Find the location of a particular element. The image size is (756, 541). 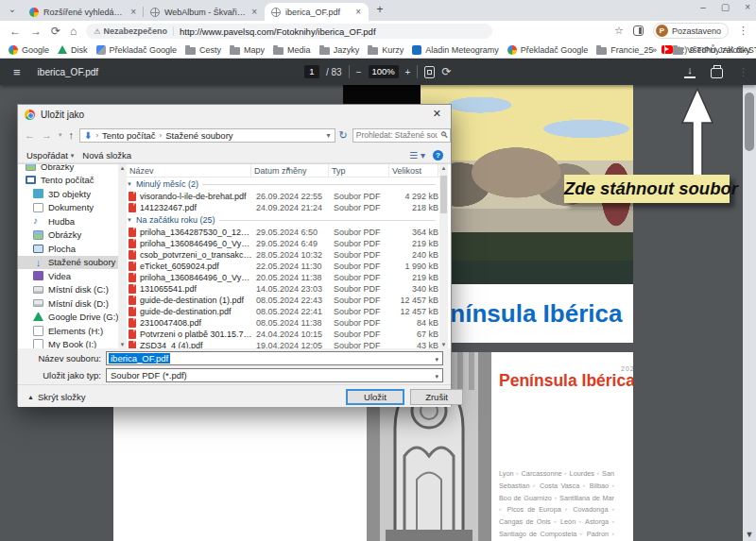

save-button: Uložit is located at coordinates (375, 397).